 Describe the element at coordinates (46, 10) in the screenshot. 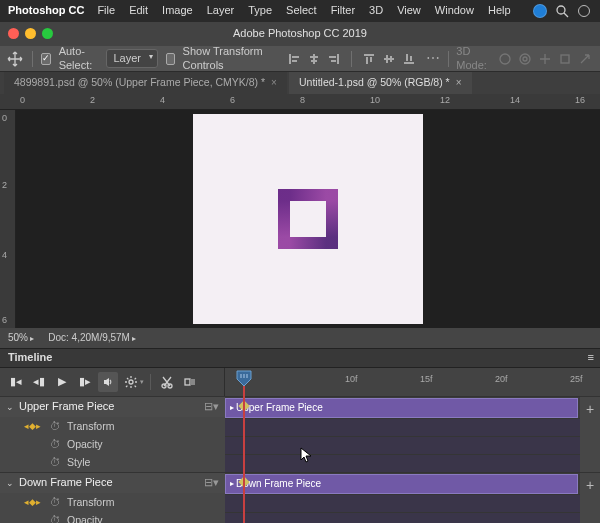

I see `app-name: Photoshop CC` at that location.